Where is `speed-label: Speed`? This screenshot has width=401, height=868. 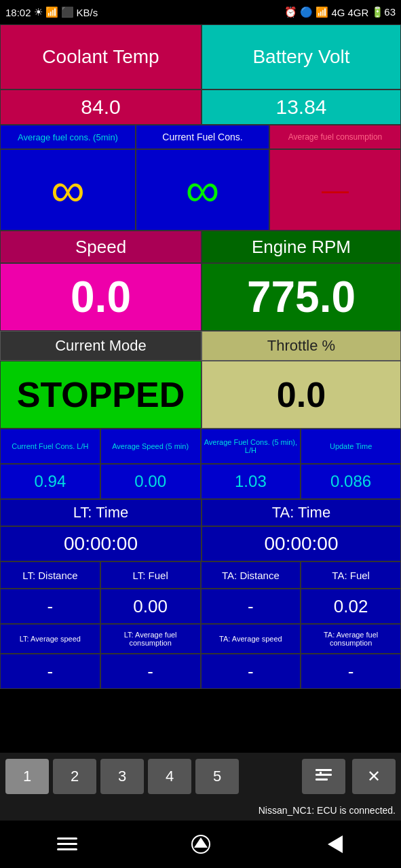 speed-label: Speed is located at coordinates (100, 247).